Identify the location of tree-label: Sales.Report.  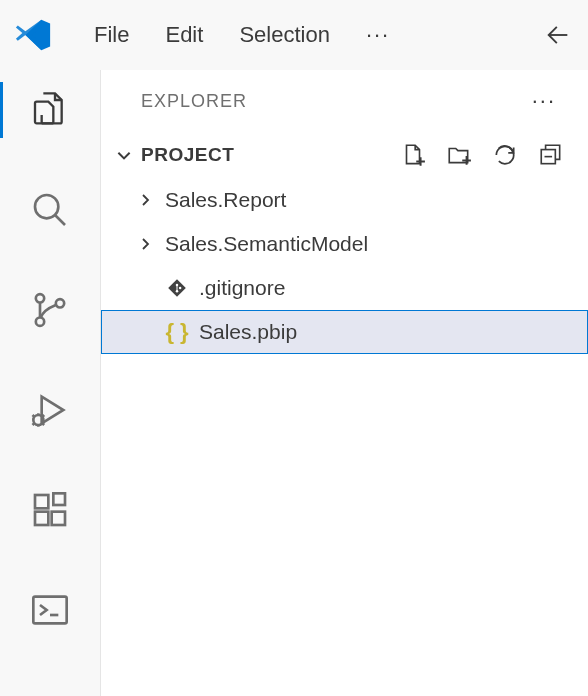
(226, 200).